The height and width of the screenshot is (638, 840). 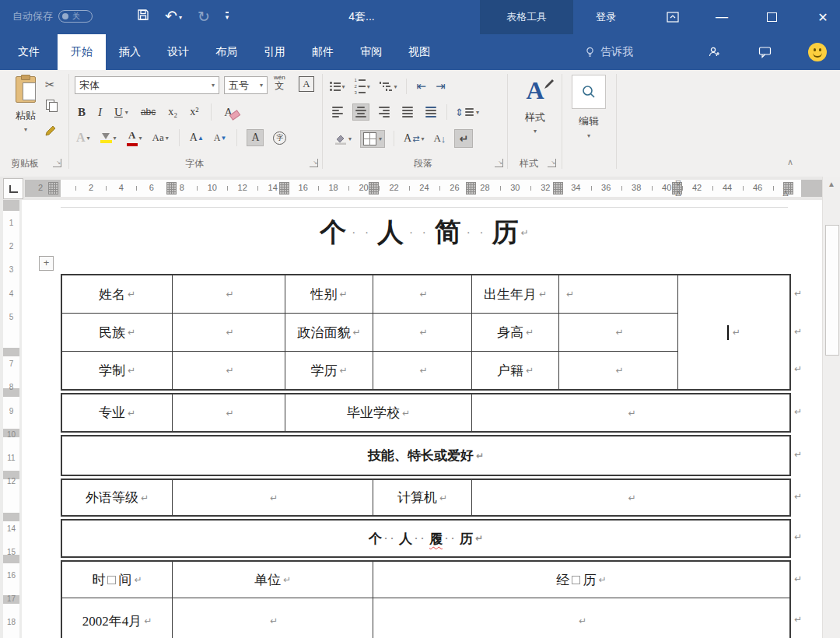 I want to click on enclose-characters-button: 字, so click(x=280, y=138).